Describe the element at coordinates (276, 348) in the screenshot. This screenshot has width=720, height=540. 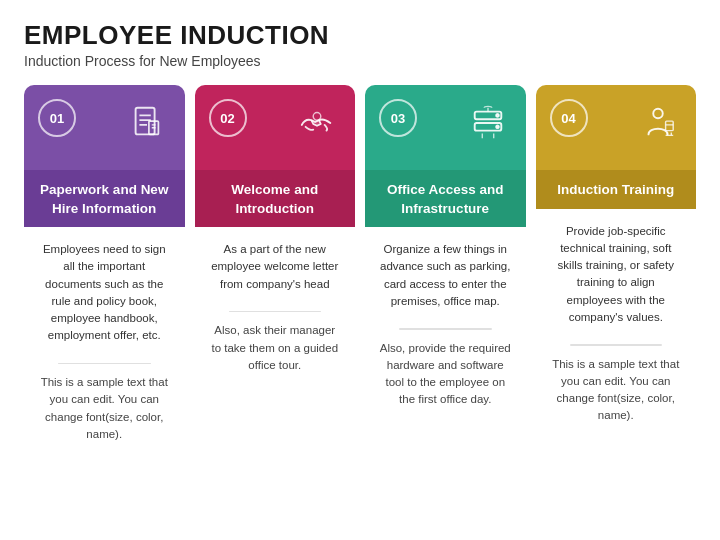
I see `card-2-sample: Also, ask their manager to take them on …` at that location.